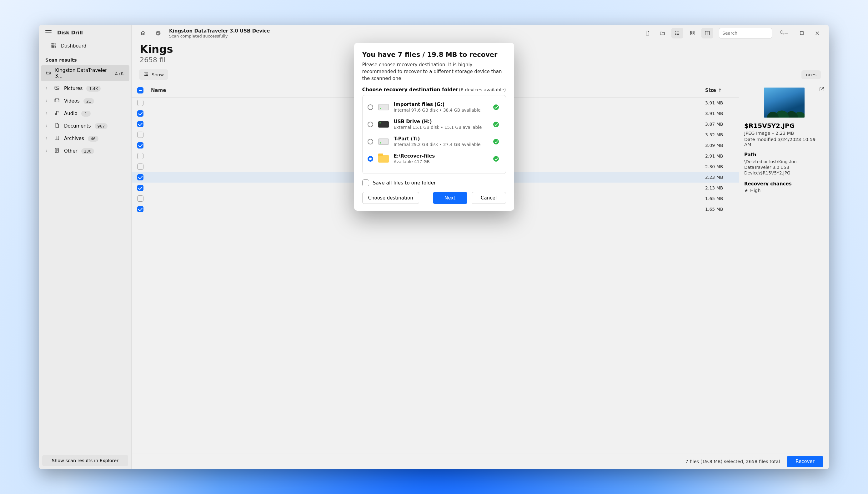 This screenshot has height=494, width=868. What do you see at coordinates (802, 33) in the screenshot?
I see `window-maximize-button` at bounding box center [802, 33].